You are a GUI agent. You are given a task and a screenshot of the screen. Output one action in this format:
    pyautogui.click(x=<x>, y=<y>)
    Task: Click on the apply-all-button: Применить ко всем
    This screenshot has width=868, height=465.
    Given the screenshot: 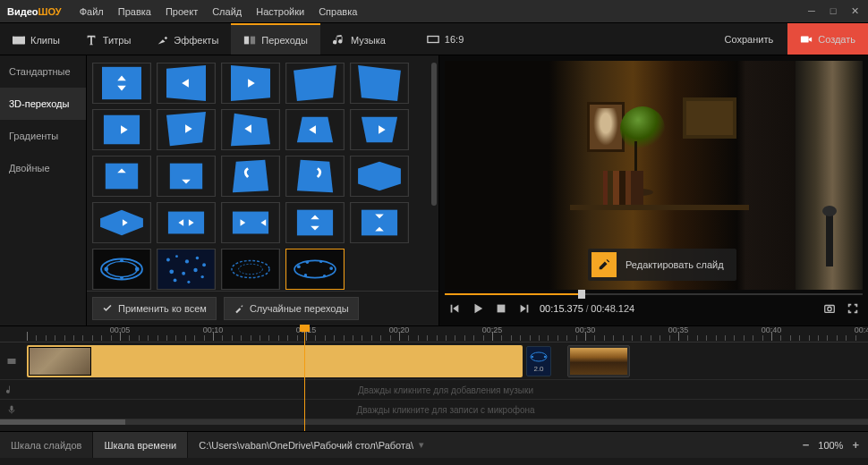 What is the action you would take?
    pyautogui.click(x=154, y=309)
    